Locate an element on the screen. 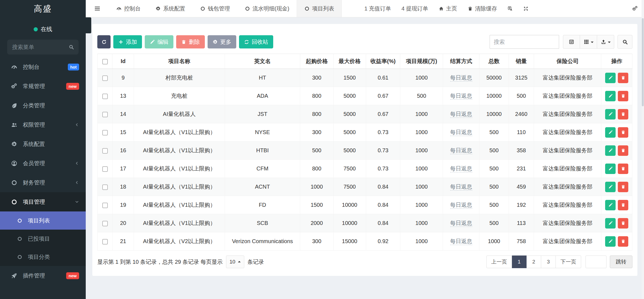 The image size is (644, 299). table-search-input is located at coordinates (524, 42).